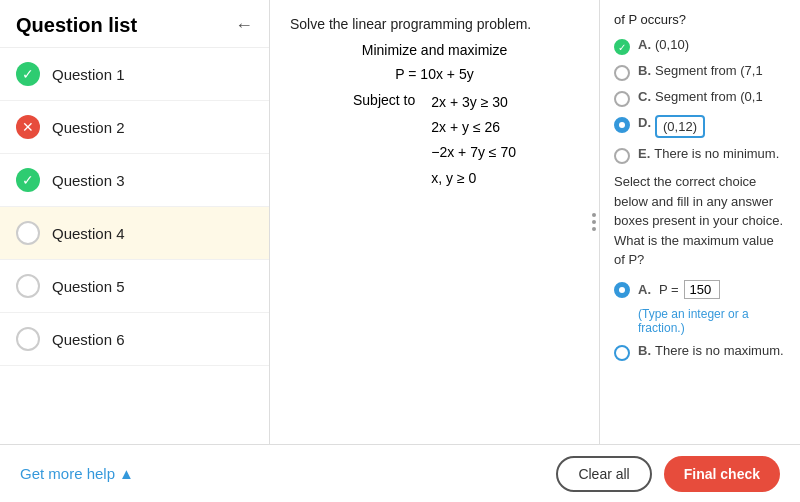 The width and height of the screenshot is (800, 502). Describe the element at coordinates (88, 286) in the screenshot. I see `question5-label: Question 5` at that location.